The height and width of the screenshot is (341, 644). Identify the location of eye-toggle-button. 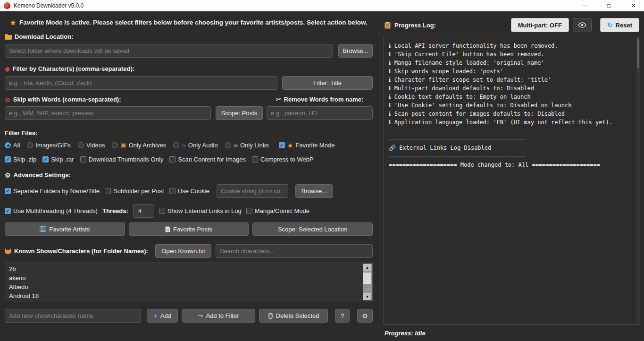
(582, 25).